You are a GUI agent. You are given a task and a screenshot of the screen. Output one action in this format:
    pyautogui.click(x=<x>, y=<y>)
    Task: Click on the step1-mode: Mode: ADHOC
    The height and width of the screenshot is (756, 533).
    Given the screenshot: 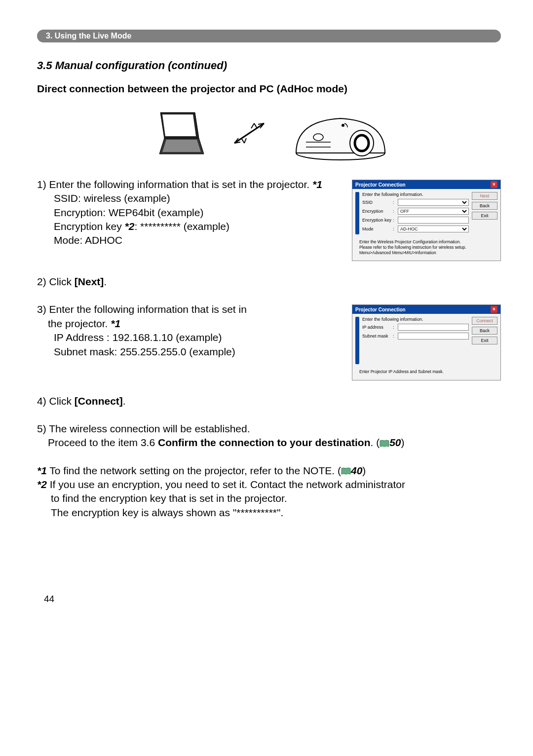 What is the action you would take?
    pyautogui.click(x=198, y=240)
    